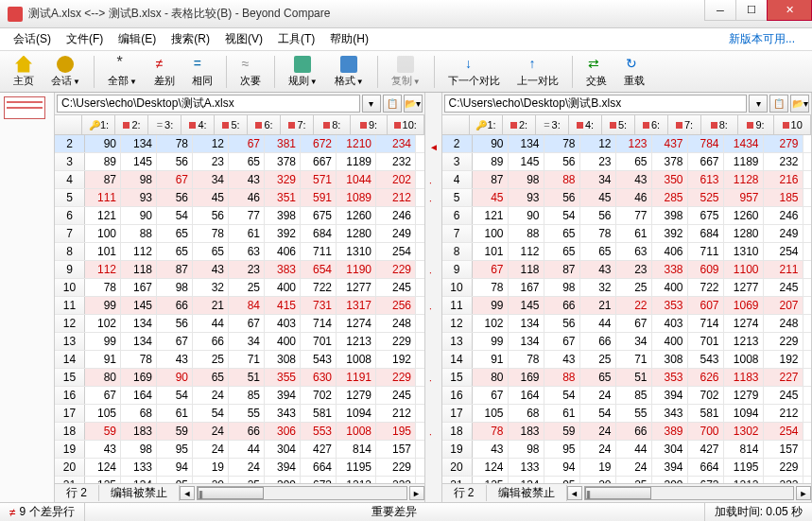 The height and width of the screenshot is (521, 812). I want to click on toolbar-prev-button: 上一对比, so click(538, 72).